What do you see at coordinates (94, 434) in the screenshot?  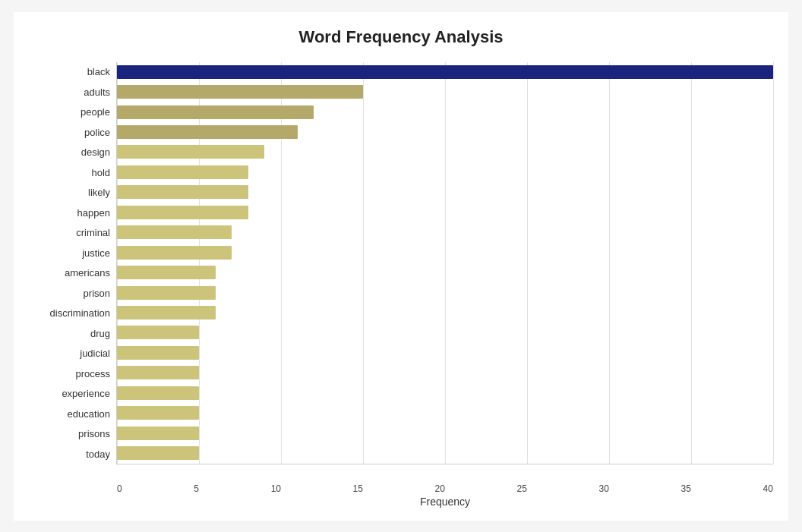 I see `y-label-prisons: prisons` at bounding box center [94, 434].